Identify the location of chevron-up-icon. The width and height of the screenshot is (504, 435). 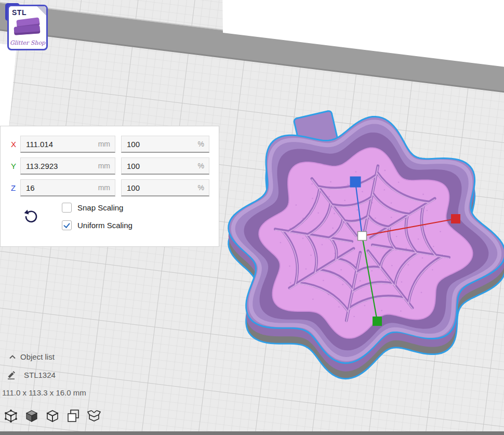
(12, 357).